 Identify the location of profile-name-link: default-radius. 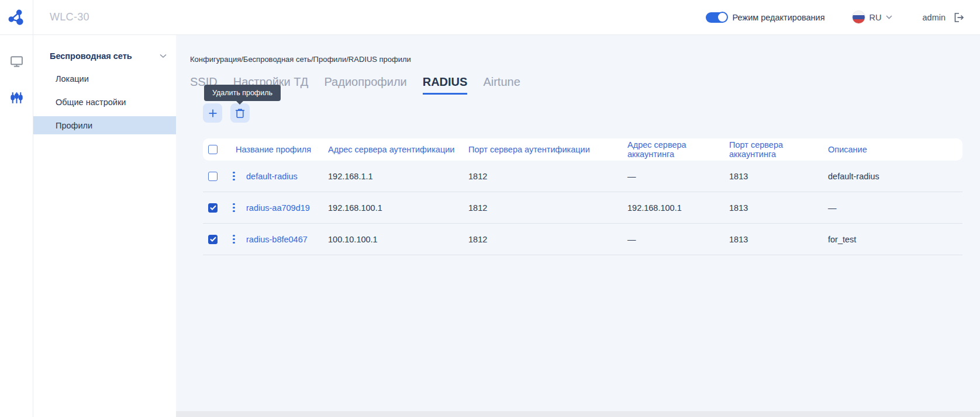
(287, 176).